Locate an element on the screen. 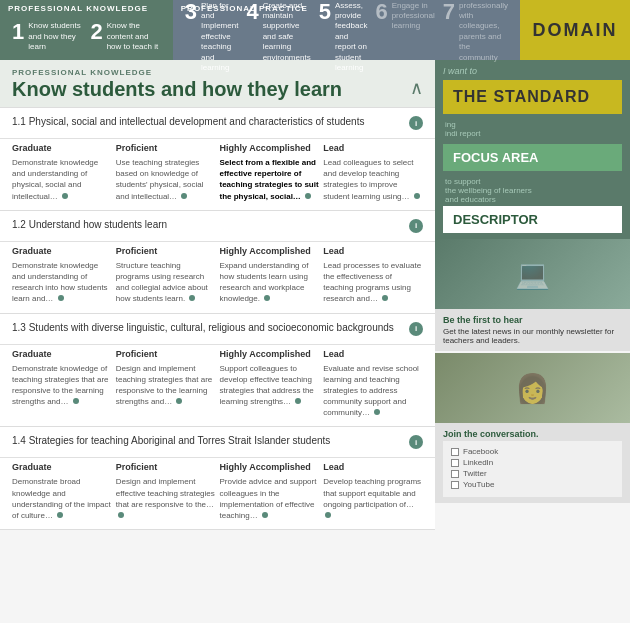 Image resolution: width=630 pixels, height=623 pixels. laptop-icon: 💻 is located at coordinates (532, 274).